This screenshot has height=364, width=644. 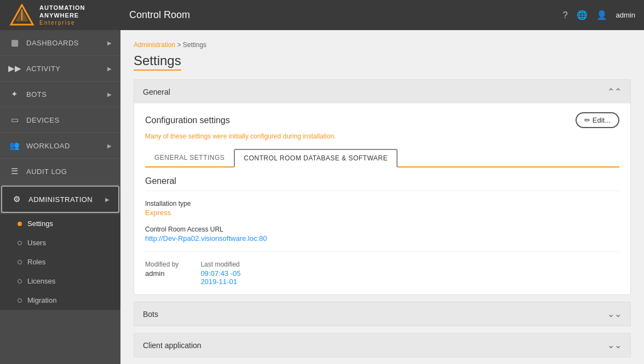 What do you see at coordinates (20, 301) in the screenshot?
I see `migration-circle` at bounding box center [20, 301].